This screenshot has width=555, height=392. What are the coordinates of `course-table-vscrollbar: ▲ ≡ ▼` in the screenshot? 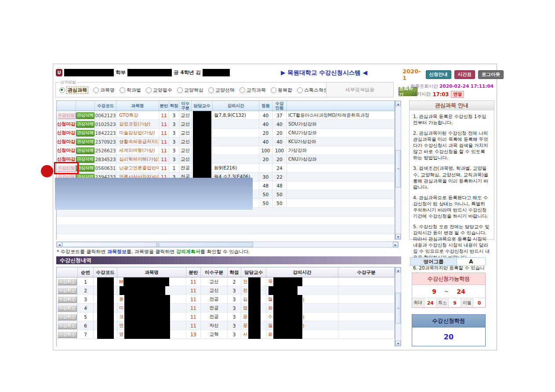 It's located at (398, 170).